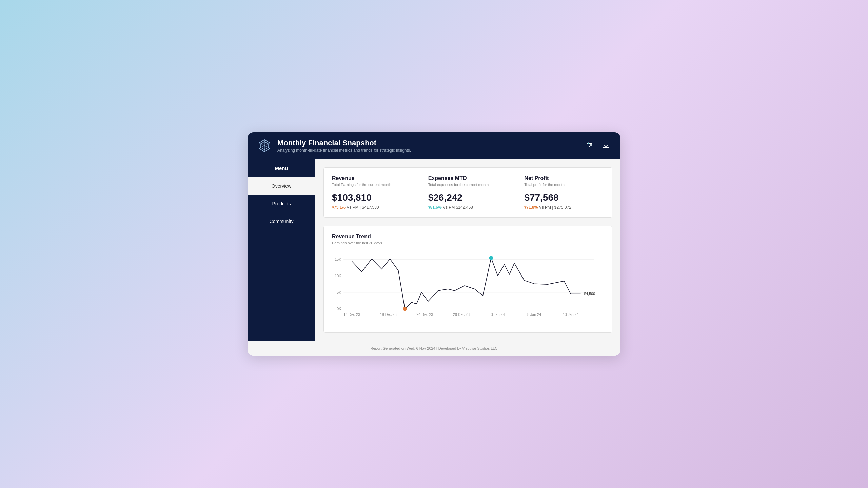  What do you see at coordinates (598, 146) in the screenshot?
I see `header-icons` at bounding box center [598, 146].